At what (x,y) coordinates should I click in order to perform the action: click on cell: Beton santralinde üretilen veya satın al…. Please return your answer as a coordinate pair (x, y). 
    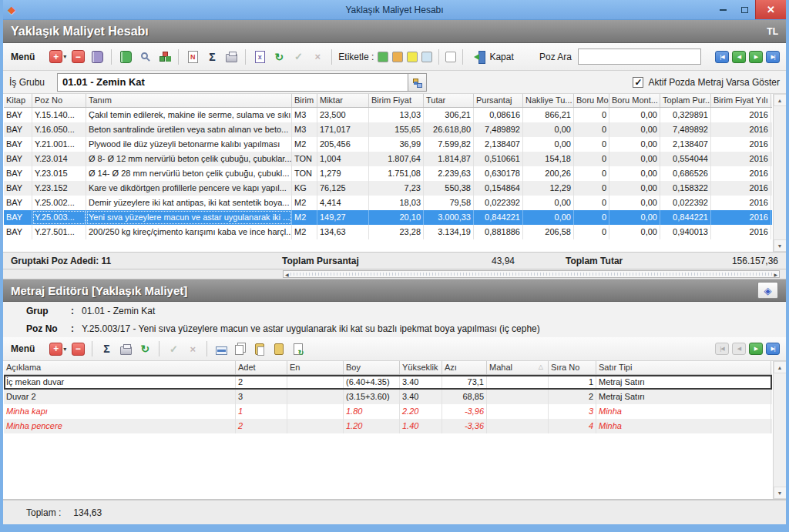
    Looking at the image, I should click on (190, 129).